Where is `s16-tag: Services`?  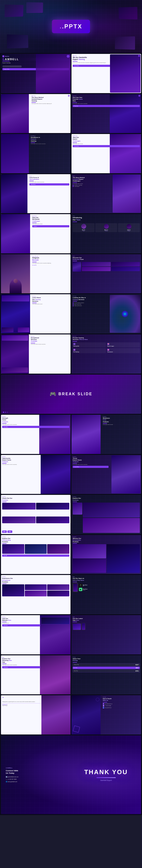 s16-tag: Services is located at coordinates (106, 336).